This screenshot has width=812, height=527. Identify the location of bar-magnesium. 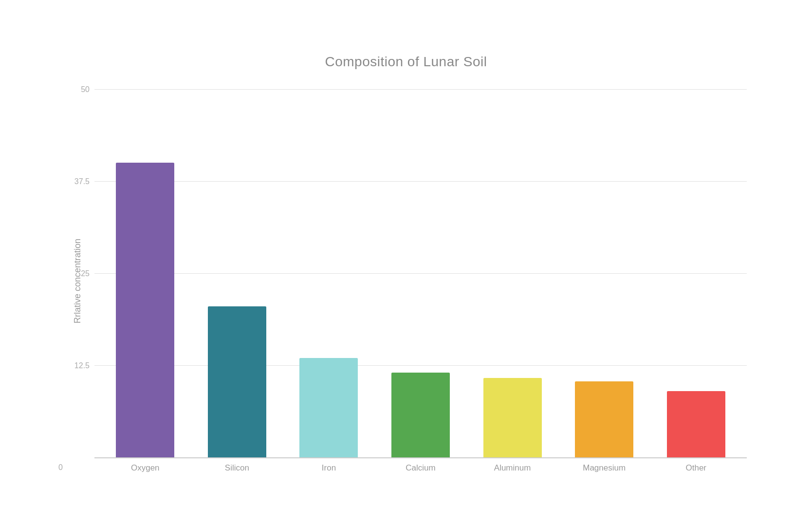
(604, 419).